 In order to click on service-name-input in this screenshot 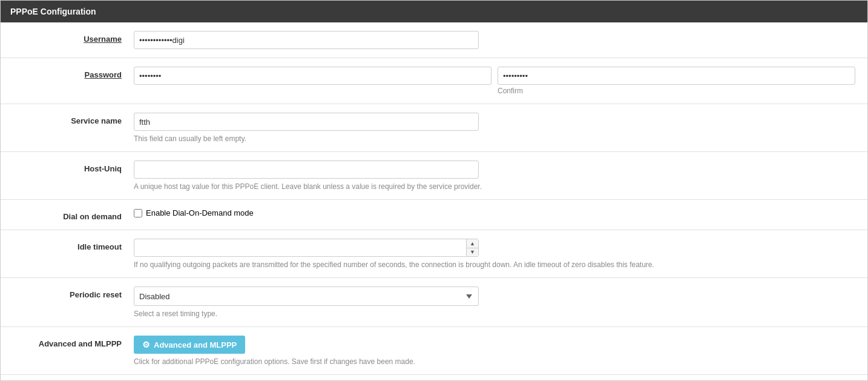, I will do `click(306, 122)`.